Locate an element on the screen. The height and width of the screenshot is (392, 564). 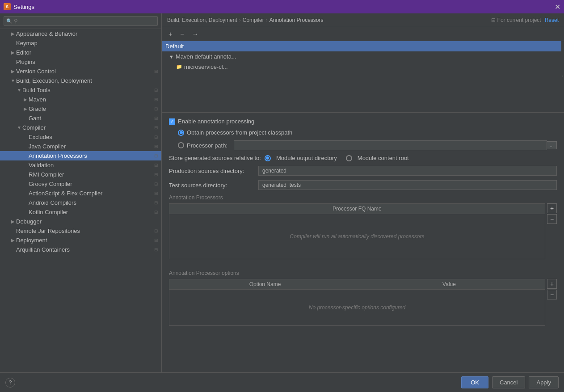
sidebar-item-compiler: ▼ Compiler ⊟ is located at coordinates (80, 128).